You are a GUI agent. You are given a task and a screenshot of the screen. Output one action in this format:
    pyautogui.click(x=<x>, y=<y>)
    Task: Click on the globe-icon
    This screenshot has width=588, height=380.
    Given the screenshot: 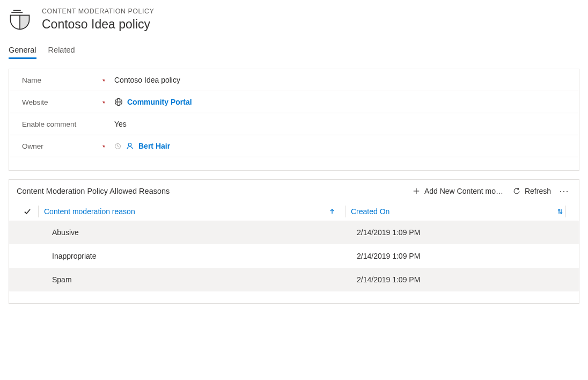 What is the action you would take?
    pyautogui.click(x=119, y=102)
    